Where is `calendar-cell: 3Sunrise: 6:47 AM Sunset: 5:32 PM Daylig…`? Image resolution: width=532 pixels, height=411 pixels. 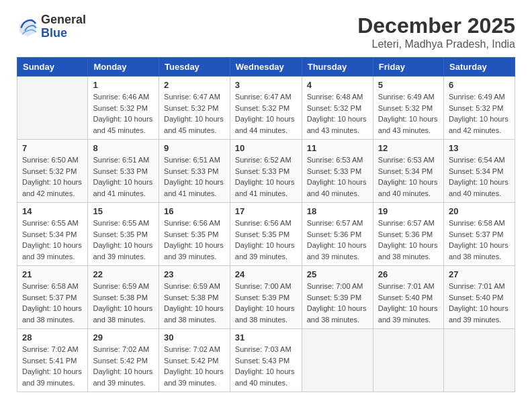
calendar-cell: 3Sunrise: 6:47 AM Sunset: 5:32 PM Daylig… is located at coordinates (266, 108).